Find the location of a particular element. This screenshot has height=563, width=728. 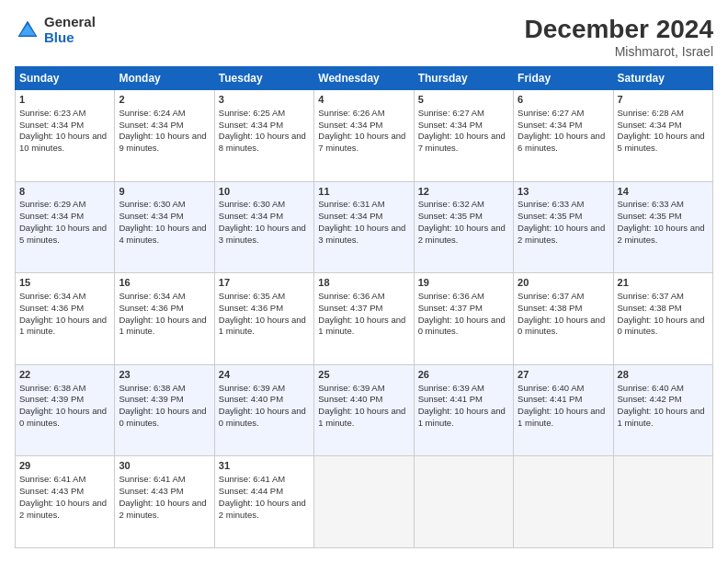

calendar-cell: 10 Sunrise: 6:30 AM Sunset: 4:34 PM Dayl… is located at coordinates (264, 227).